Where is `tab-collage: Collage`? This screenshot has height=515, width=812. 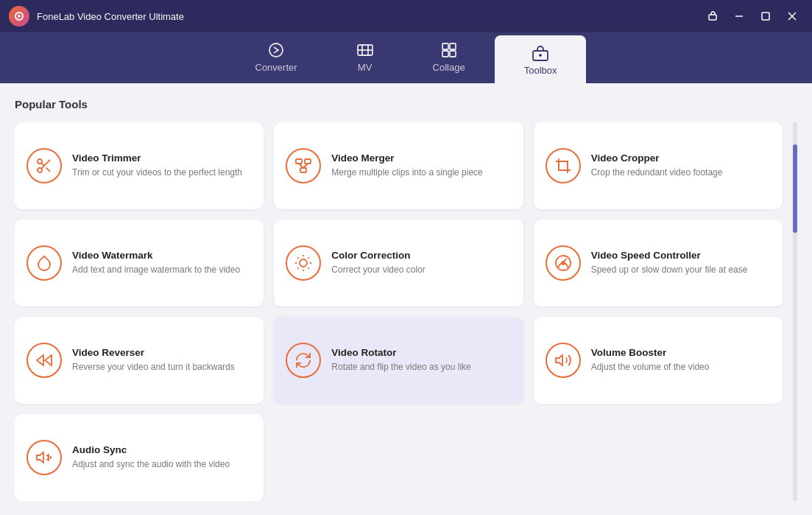
tab-collage: Collage is located at coordinates (449, 57).